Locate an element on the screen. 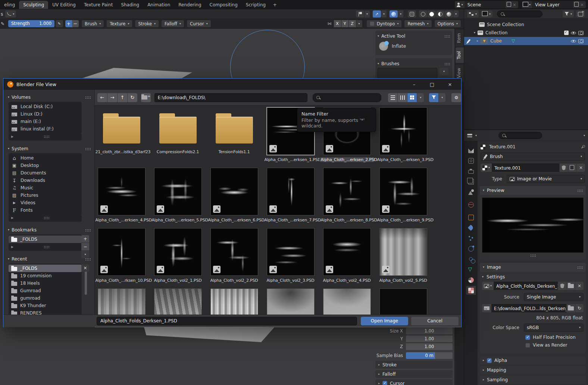  display-size-dropdown: ▾ is located at coordinates (420, 98).